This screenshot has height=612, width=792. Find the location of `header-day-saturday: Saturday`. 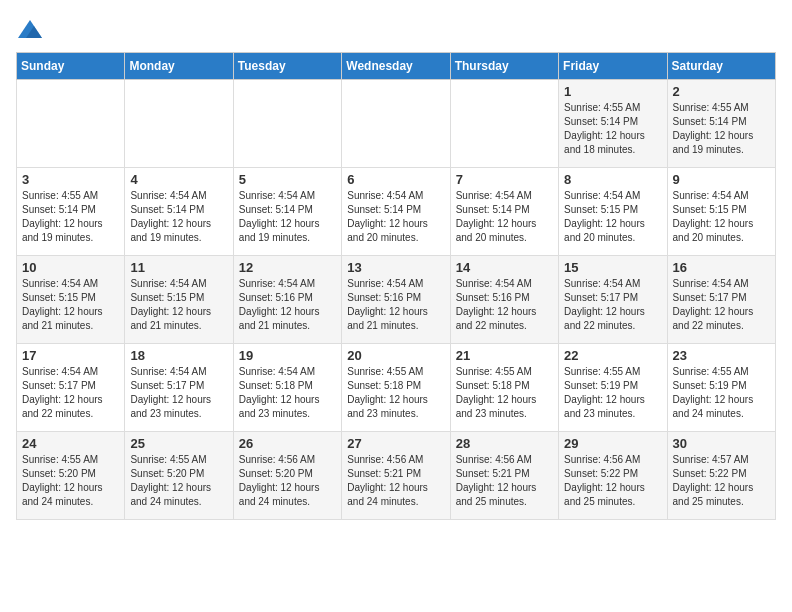

header-day-saturday: Saturday is located at coordinates (721, 66).